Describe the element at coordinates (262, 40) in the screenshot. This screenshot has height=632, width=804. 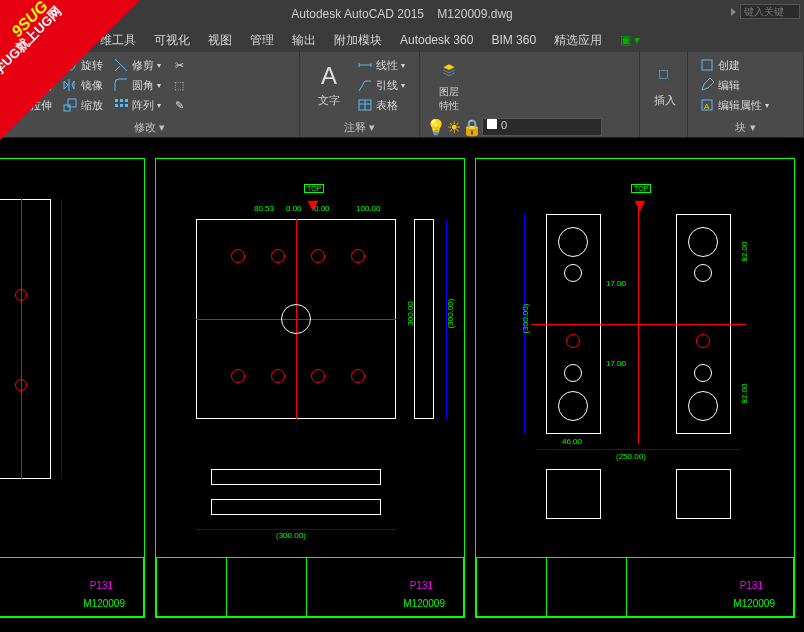
I see `tab-manage: 管理` at that location.